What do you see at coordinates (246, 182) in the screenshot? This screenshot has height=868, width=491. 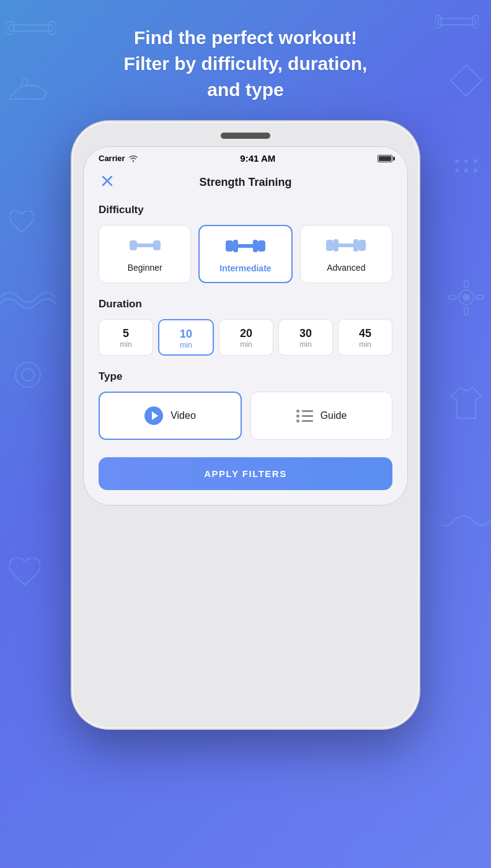 I see `nav-title: Strength Training` at bounding box center [246, 182].